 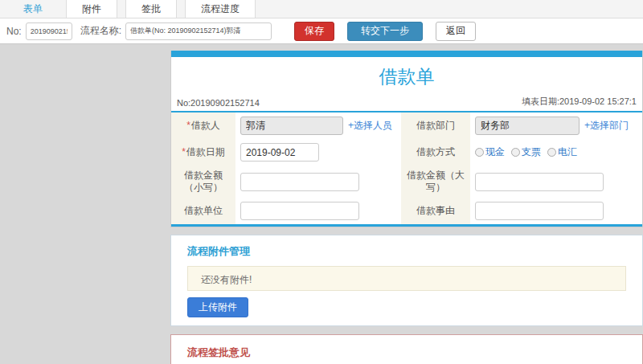 I want to click on upload-attachment-button: 上传附件, so click(x=218, y=307).